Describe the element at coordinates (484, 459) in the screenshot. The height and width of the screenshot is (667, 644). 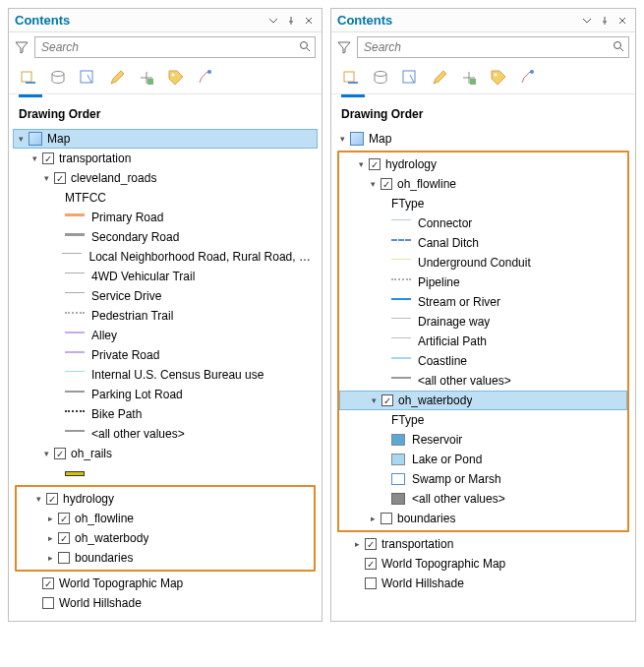
I see `symbol-class: Lake or Pond` at that location.